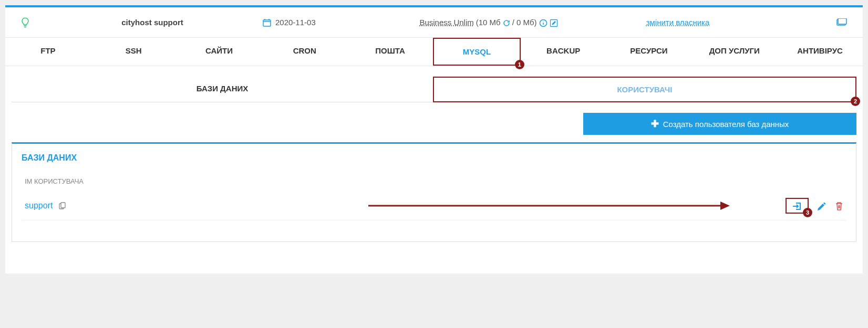 Image resolution: width=868 pixels, height=328 pixels. What do you see at coordinates (267, 23) in the screenshot?
I see `calendar-icon` at bounding box center [267, 23].